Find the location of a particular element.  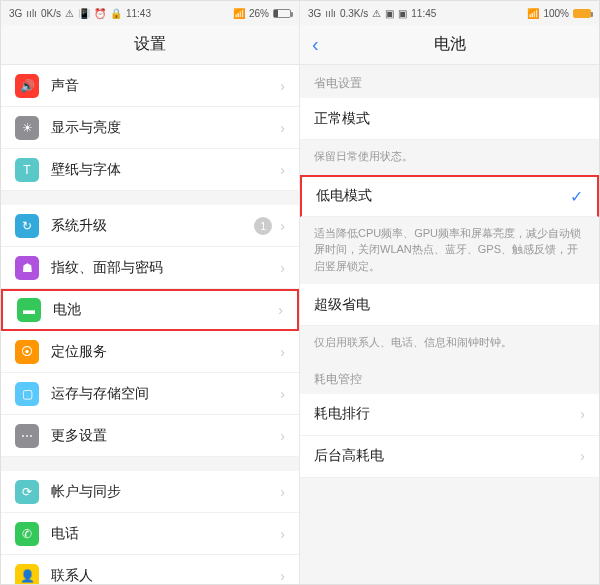

item-label: 更多设置 is located at coordinates (166, 436).